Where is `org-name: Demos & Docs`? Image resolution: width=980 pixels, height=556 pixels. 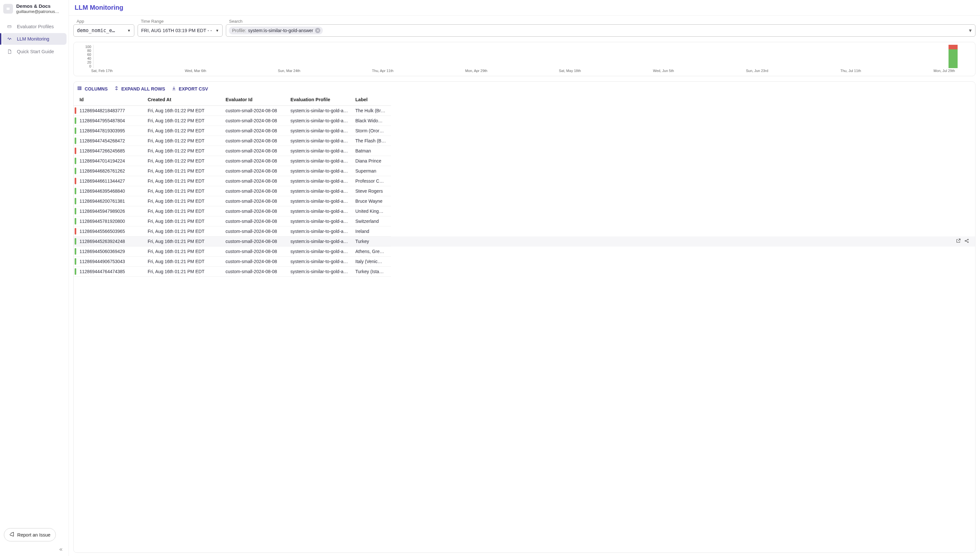
org-name: Demos & Docs is located at coordinates (37, 6).